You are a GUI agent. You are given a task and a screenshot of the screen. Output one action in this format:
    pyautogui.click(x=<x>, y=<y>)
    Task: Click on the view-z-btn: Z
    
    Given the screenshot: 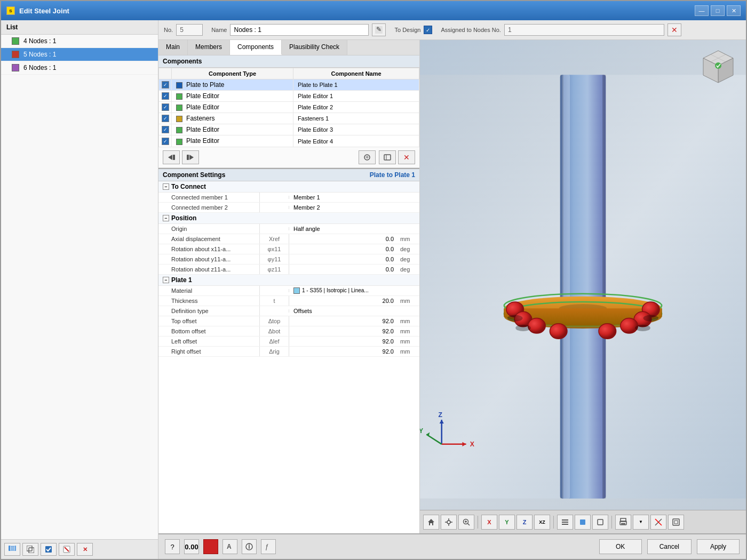 What is the action you would take?
    pyautogui.click(x=525, y=522)
    